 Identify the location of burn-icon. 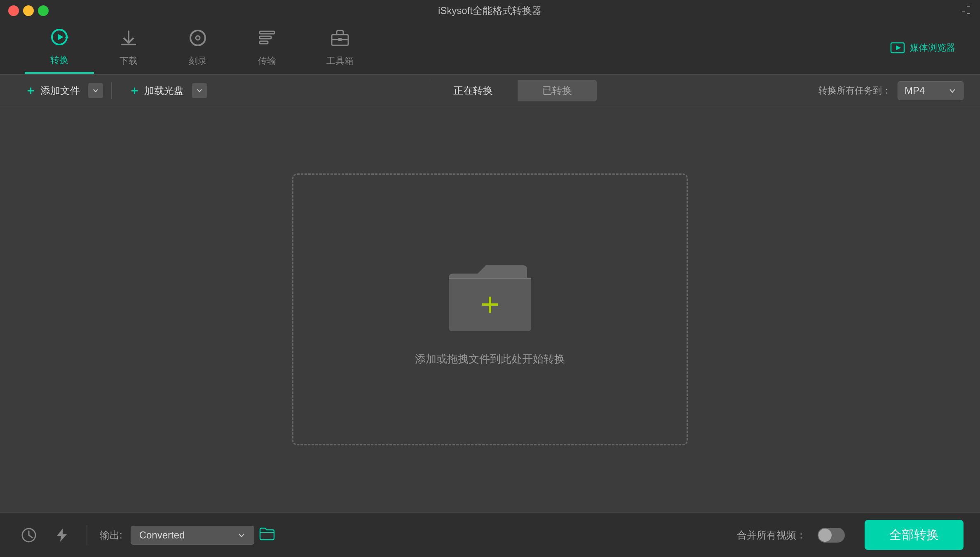
(198, 40).